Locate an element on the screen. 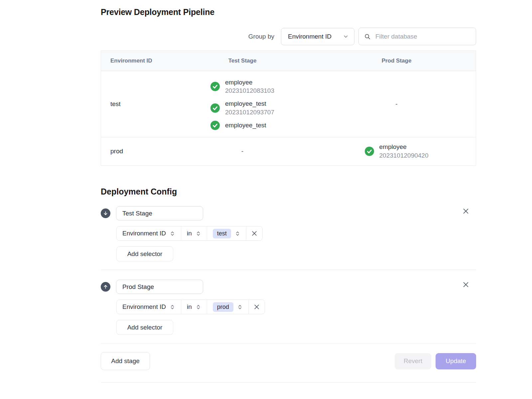  pipeline-table-header: Environment ID Test Stage Prod Stage is located at coordinates (289, 61).